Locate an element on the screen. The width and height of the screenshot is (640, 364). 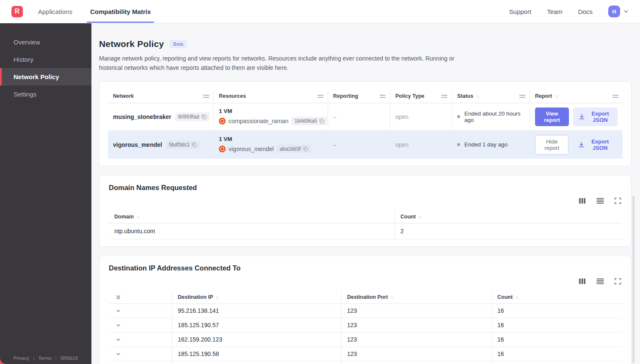
network-table-row: musing_stonebraker 60959fad 1 VM compass… is located at coordinates (365, 117).